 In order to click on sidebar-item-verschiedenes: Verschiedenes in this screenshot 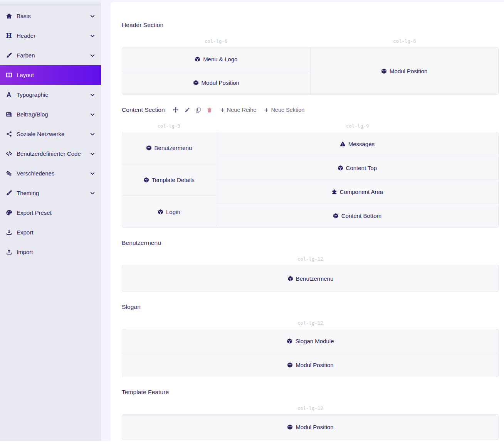, I will do `click(50, 174)`.